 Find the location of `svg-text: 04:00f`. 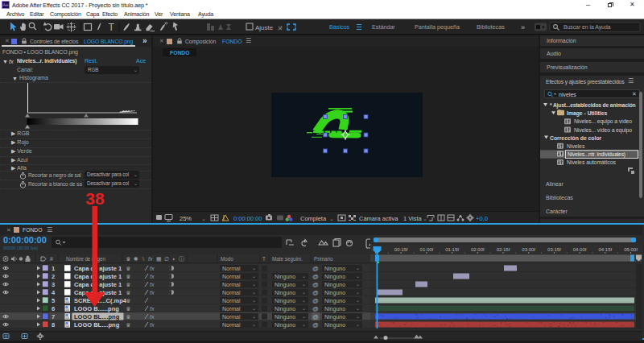

svg-text: 04:00f is located at coordinates (580, 250).